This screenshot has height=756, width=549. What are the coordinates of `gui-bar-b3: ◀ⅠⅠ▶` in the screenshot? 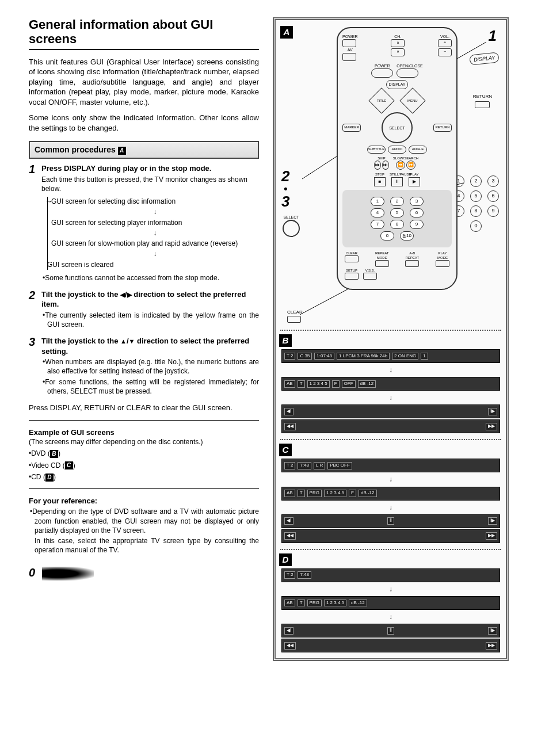 It's located at (391, 411).